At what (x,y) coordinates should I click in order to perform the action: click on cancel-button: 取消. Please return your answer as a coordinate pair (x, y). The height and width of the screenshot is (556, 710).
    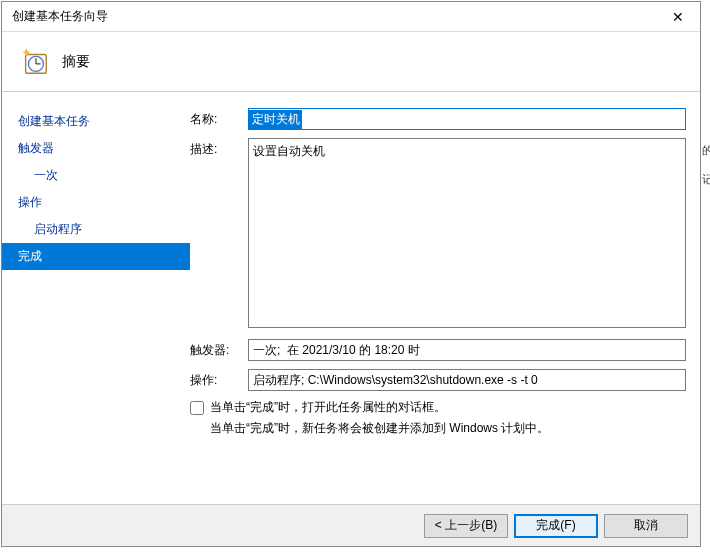
    Looking at the image, I should click on (646, 526).